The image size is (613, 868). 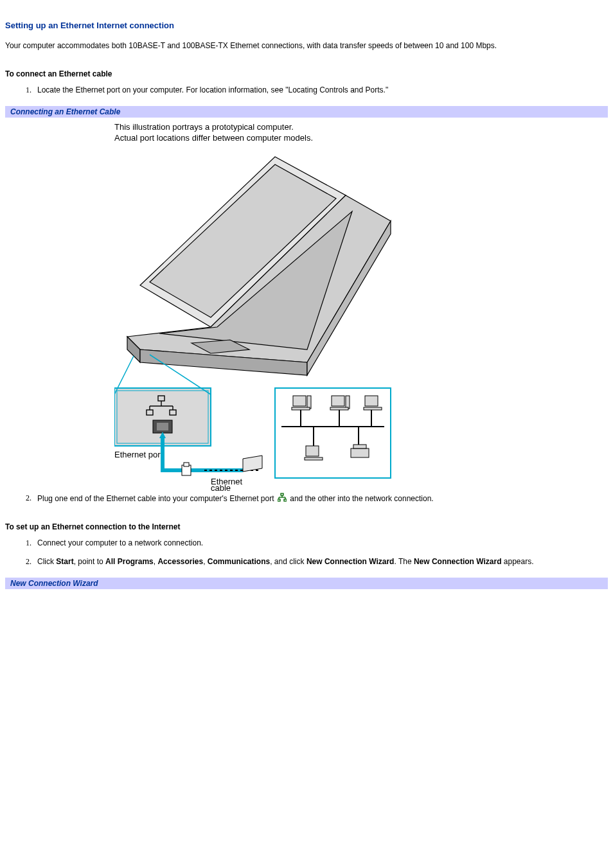 I want to click on ethernet-icon, so click(x=282, y=499).